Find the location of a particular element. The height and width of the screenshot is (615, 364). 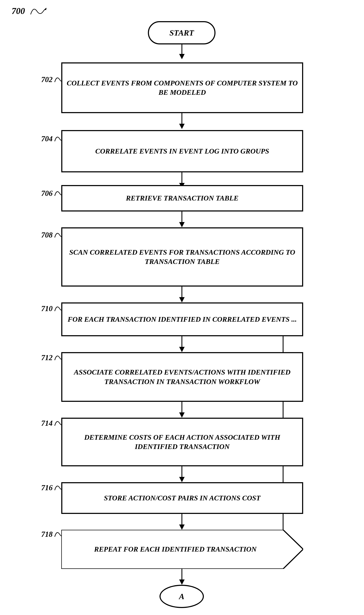

box-718-svg: REPEAT FOR EACH IDENTIFIED TRANSACTION is located at coordinates (182, 549).